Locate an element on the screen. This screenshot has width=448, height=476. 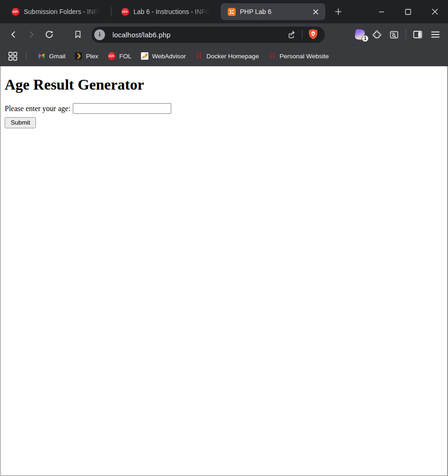
sidebar-toggle-icon is located at coordinates (418, 35).